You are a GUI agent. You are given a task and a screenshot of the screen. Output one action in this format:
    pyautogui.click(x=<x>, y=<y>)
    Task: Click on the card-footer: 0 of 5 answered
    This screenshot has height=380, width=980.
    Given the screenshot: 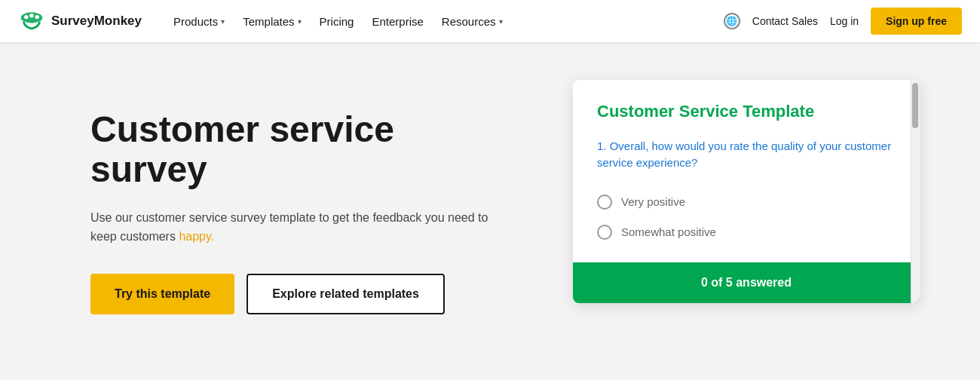 What is the action you would take?
    pyautogui.click(x=746, y=283)
    